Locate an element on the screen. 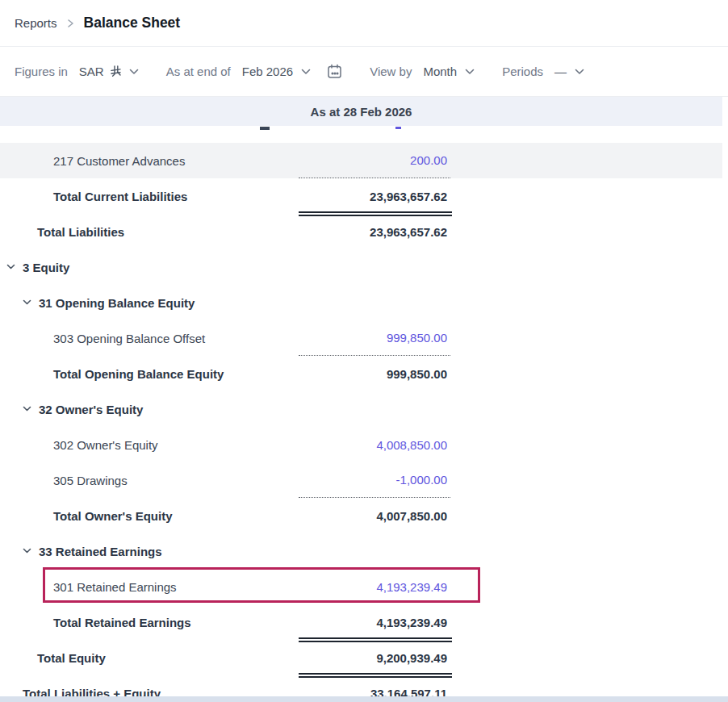  account-label: 301 Retained Earnings is located at coordinates (89, 587).